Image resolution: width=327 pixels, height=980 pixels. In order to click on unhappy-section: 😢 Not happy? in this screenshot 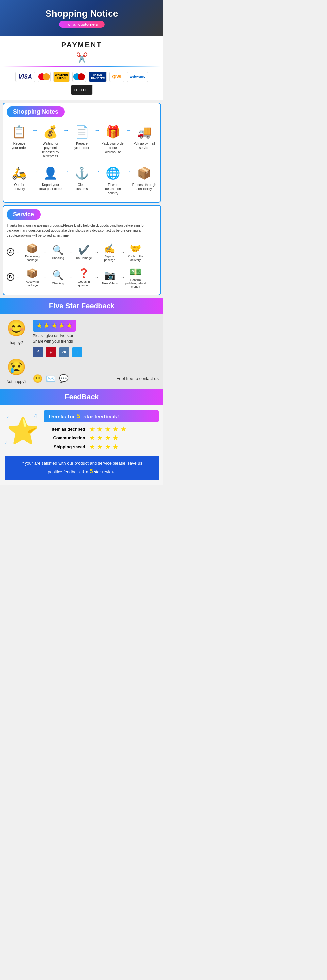, I will do `click(16, 371)`.